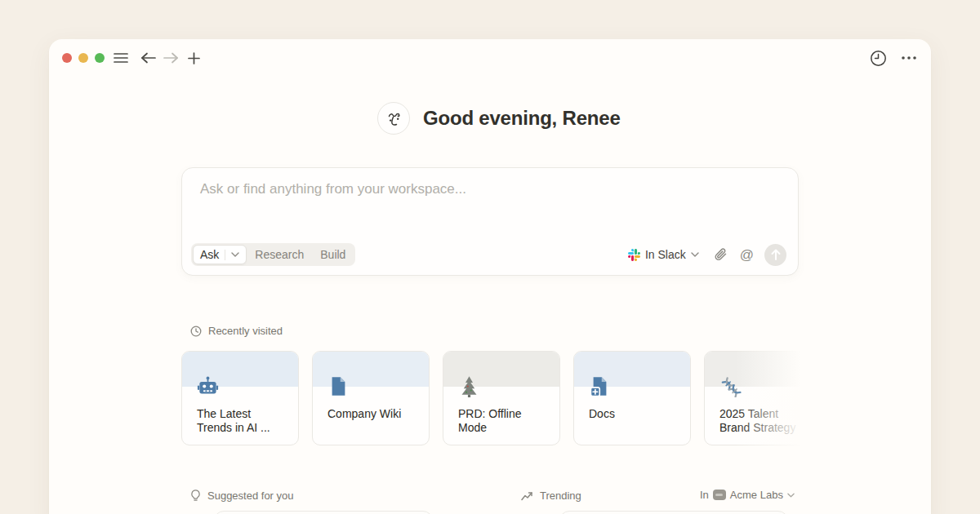 The height and width of the screenshot is (514, 980). Describe the element at coordinates (490, 58) in the screenshot. I see `window-toolbar` at that location.